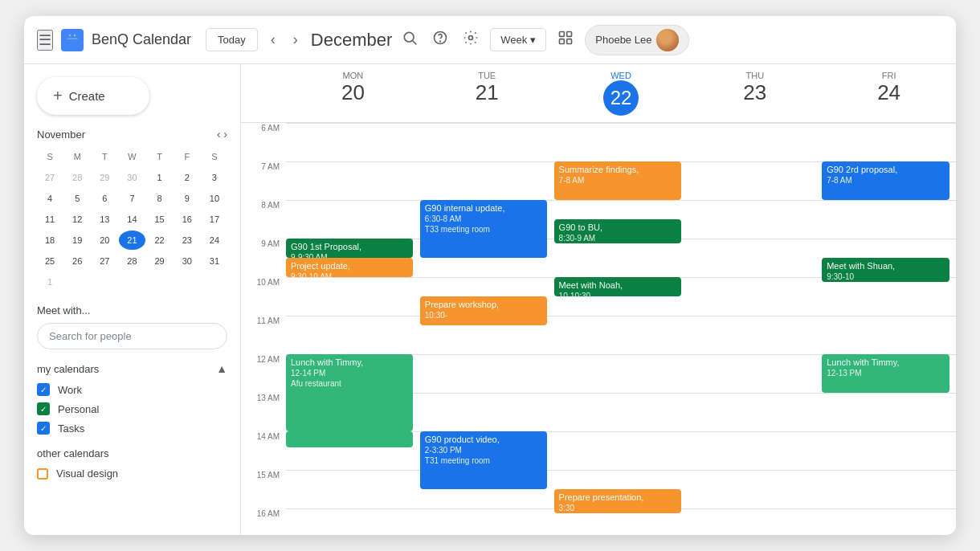 The width and height of the screenshot is (980, 551). Describe the element at coordinates (187, 198) in the screenshot. I see `mini-cal-date: 9` at that location.